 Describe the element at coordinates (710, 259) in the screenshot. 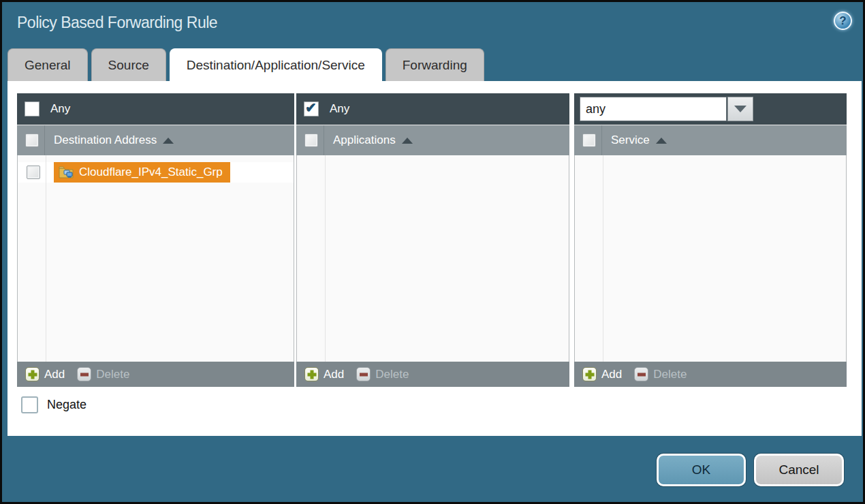

I see `service-list` at that location.